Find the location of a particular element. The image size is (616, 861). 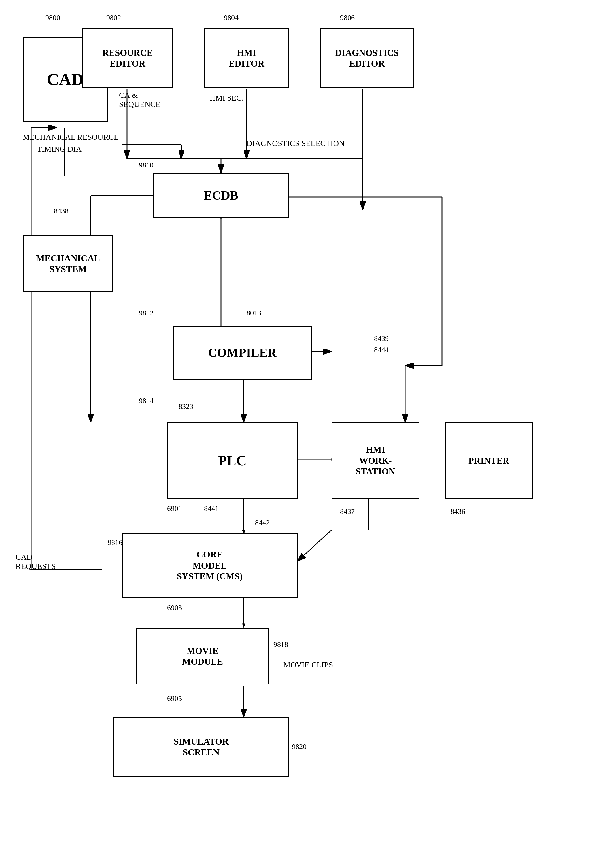

ref-9800: 9800 is located at coordinates (53, 18).